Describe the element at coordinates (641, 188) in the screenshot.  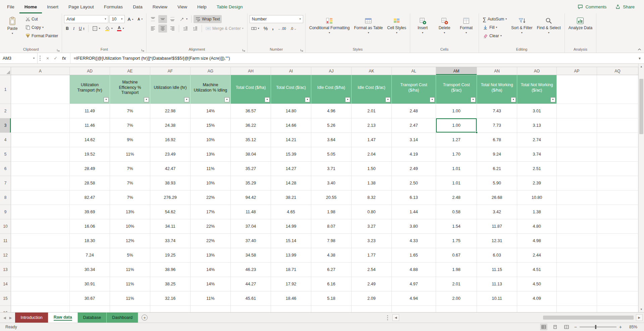
I see `vertical-scrollbar: ▲ ▼` at that location.